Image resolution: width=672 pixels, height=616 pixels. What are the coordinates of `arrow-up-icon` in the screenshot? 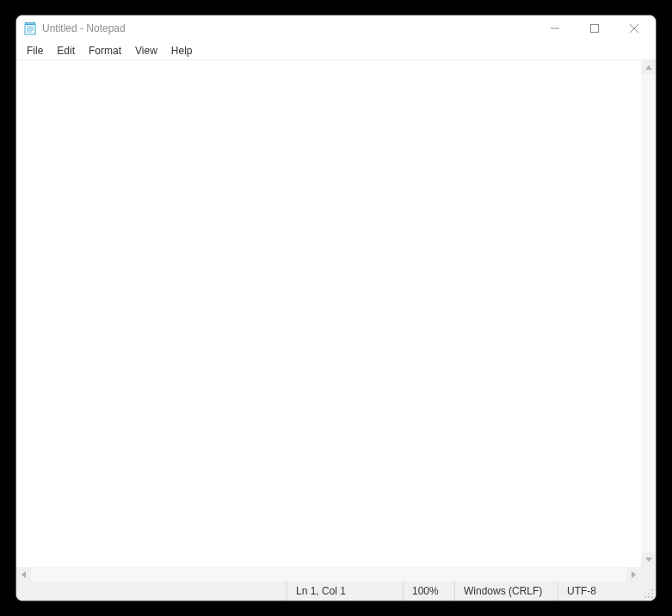 It's located at (649, 67).